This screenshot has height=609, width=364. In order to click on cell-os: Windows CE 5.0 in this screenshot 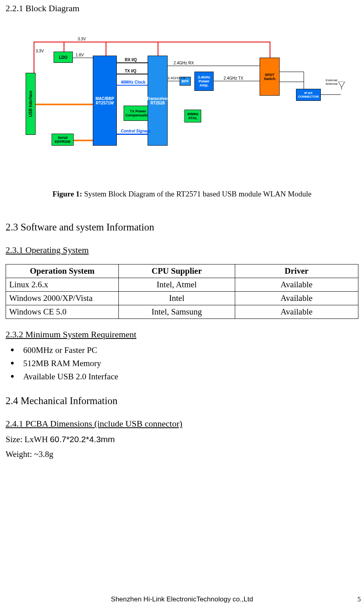, I will do `click(62, 312)`.